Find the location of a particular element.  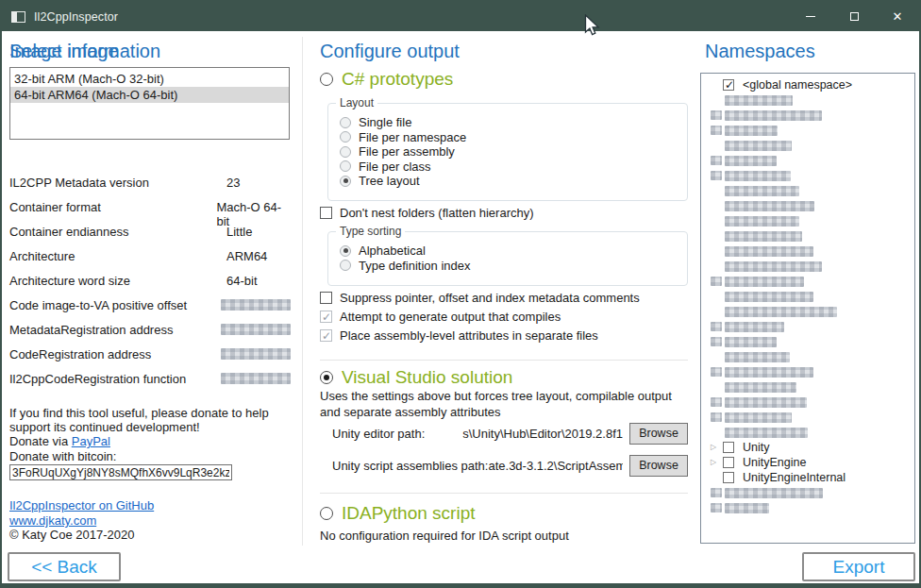

visual-studio-description: Uses the settings above but forces tree … is located at coordinates (505, 404).